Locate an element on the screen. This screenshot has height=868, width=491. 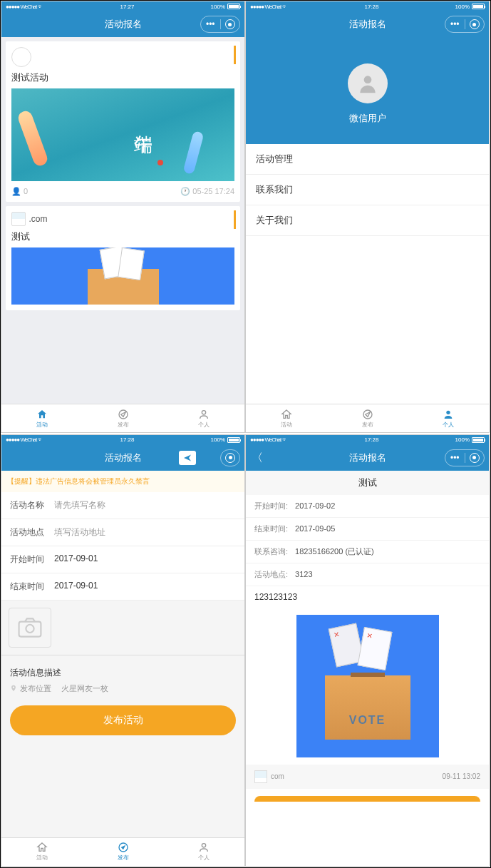
author-avatar-icon is located at coordinates (261, 777).